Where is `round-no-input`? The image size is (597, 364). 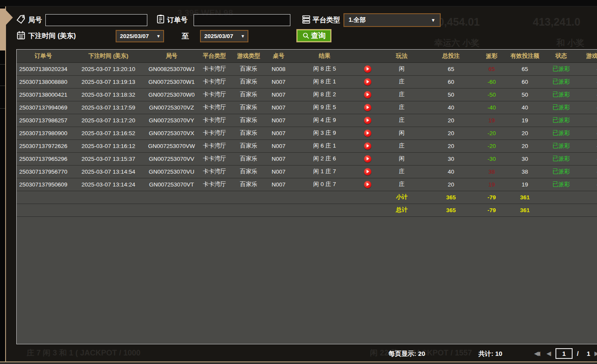
round-no-input is located at coordinates (96, 20).